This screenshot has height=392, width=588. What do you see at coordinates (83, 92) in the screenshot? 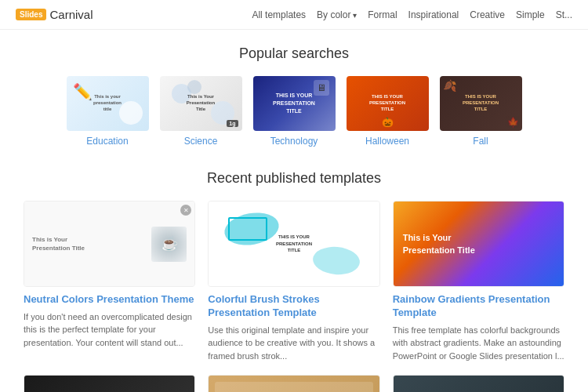
I see `pencil-icon: ✏️` at bounding box center [83, 92].